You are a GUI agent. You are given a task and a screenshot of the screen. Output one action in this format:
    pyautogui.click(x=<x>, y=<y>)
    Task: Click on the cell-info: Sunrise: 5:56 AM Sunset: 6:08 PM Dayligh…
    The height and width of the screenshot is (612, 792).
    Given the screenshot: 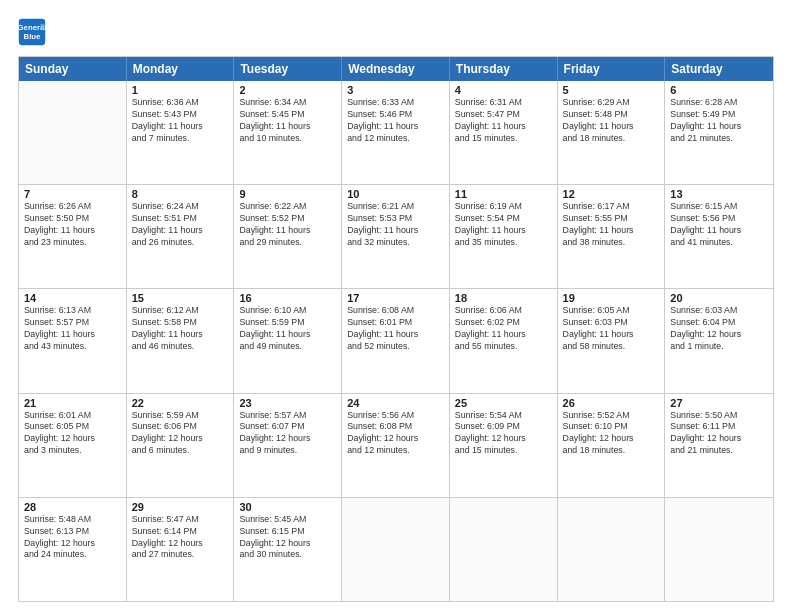 What is the action you would take?
    pyautogui.click(x=396, y=434)
    